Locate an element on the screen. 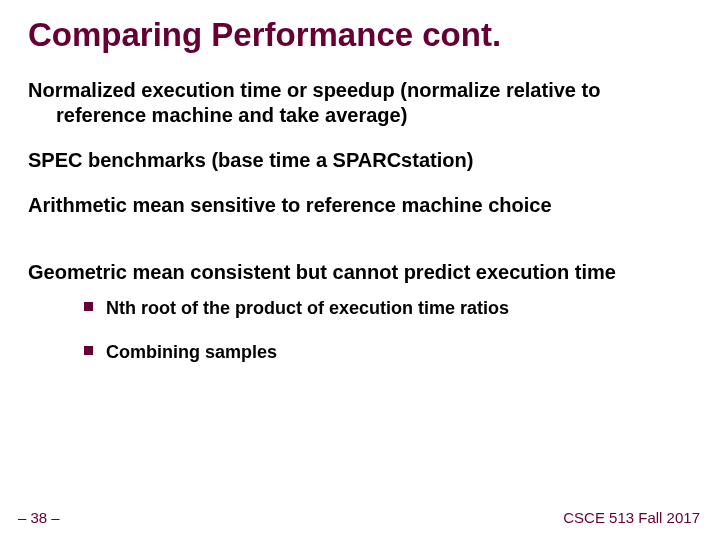  body-point: Arithmetic mean sensitive to reference m… is located at coordinates (360, 206).